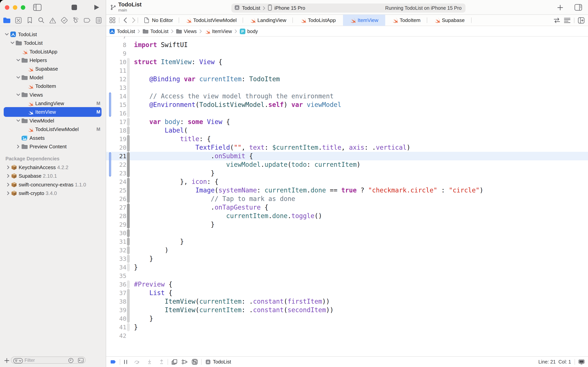 This screenshot has width=588, height=367. What do you see at coordinates (251, 8) in the screenshot?
I see `scheme-name: TodoList` at bounding box center [251, 8].